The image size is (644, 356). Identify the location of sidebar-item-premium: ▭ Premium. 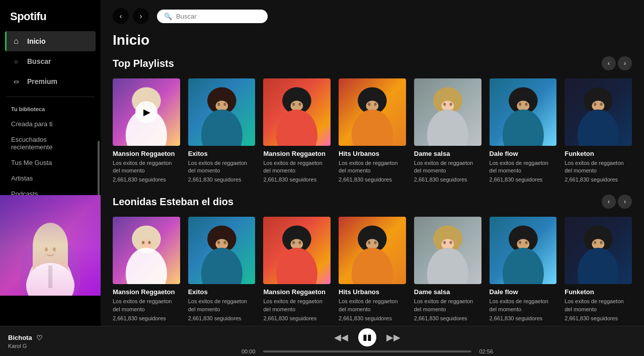
(50, 81).